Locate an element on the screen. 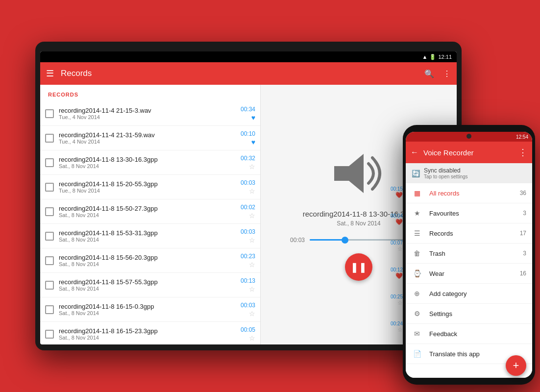 This screenshot has width=540, height=392. recording-name: recording2014-11-8 15-50-27.3gpp is located at coordinates (150, 209).